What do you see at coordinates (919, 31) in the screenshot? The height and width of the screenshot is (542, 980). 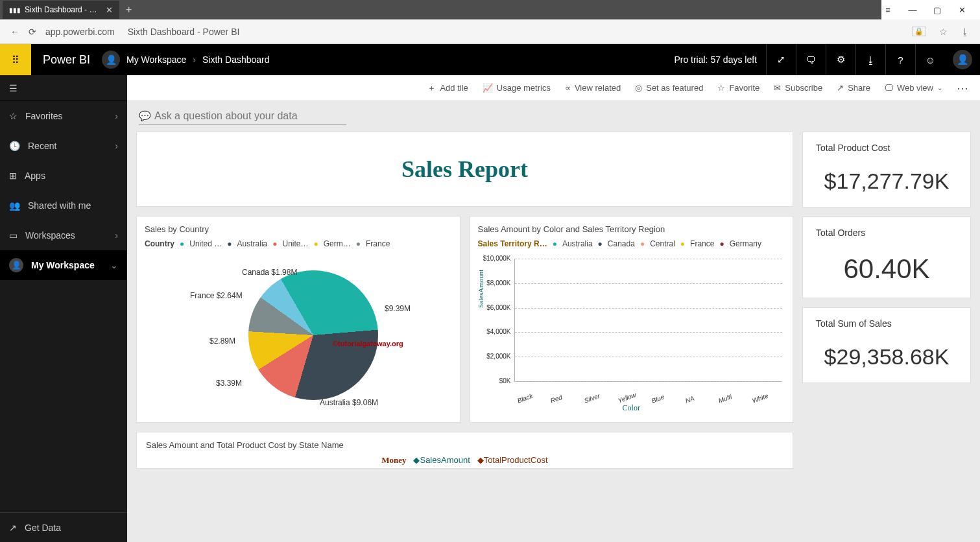 I see `lock-icon: 🔒` at bounding box center [919, 31].